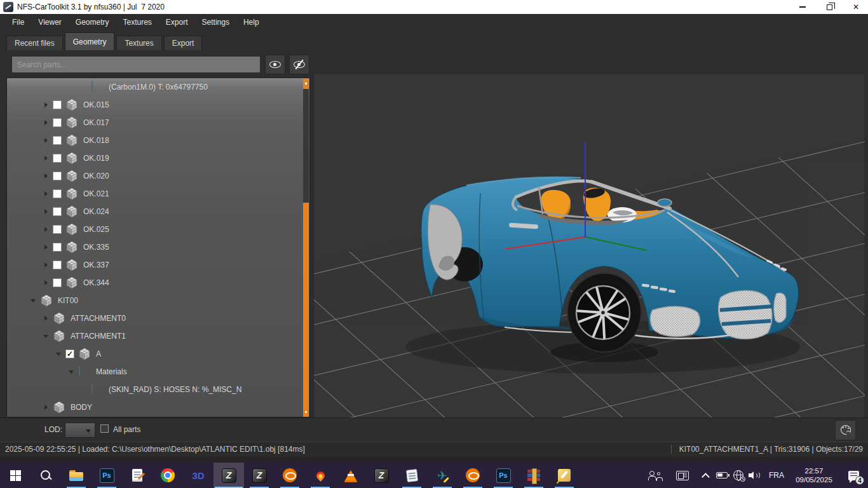  I want to click on tree-item-body: BODY, so click(158, 407).